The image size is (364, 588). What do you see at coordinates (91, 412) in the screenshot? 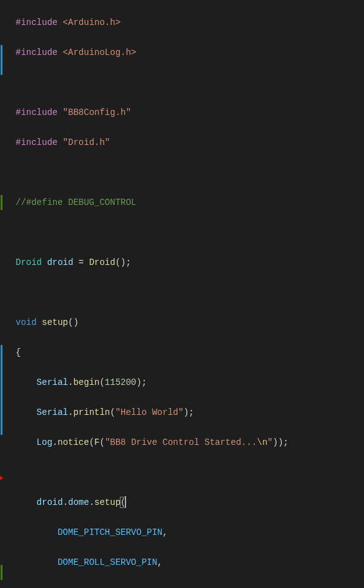
I see `method: println` at bounding box center [91, 412].